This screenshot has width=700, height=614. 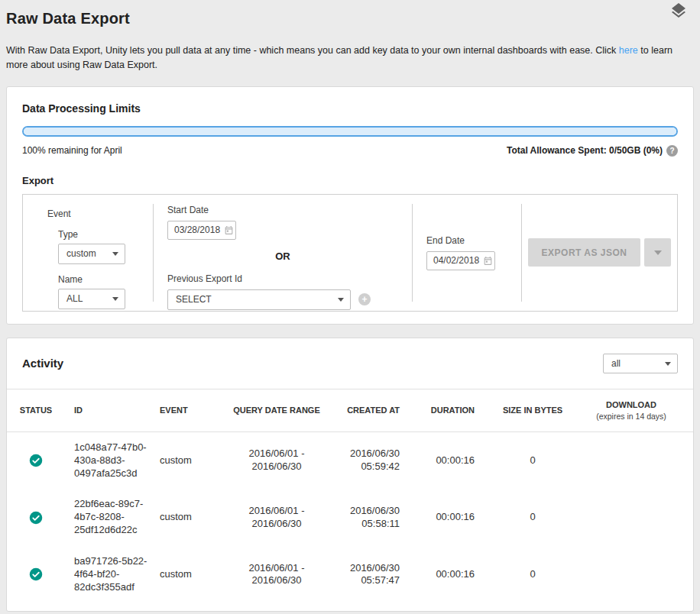 I want to click on activity-header: Activity all, so click(x=350, y=371).